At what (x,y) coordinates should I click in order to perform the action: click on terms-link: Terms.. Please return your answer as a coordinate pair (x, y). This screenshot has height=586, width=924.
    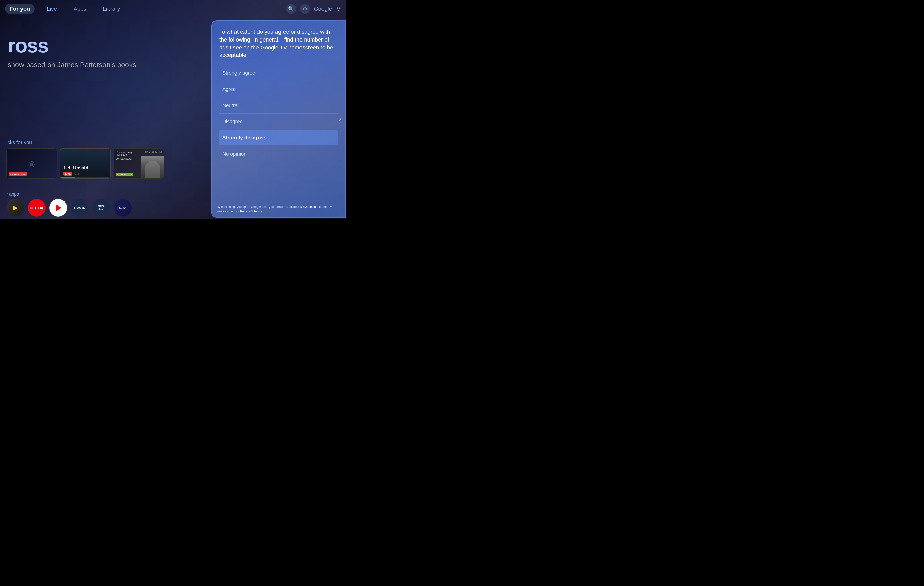
    Looking at the image, I should click on (258, 211).